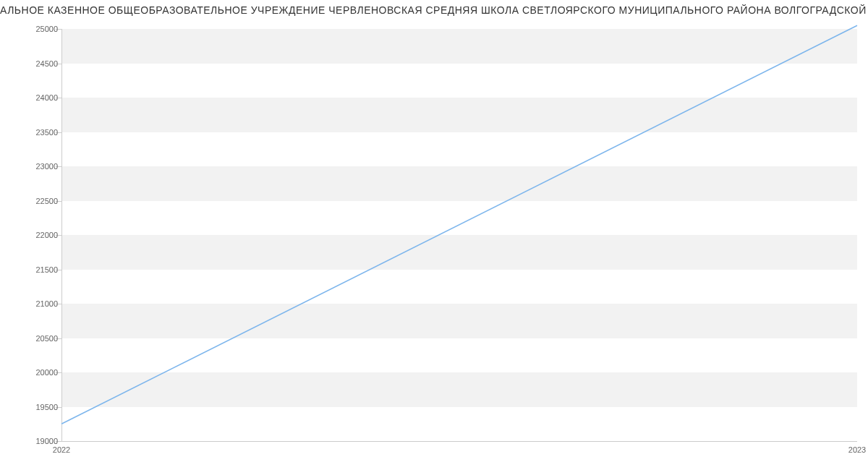 The width and height of the screenshot is (868, 470). Describe the element at coordinates (857, 450) in the screenshot. I see `x-tick-label: 2023` at that location.